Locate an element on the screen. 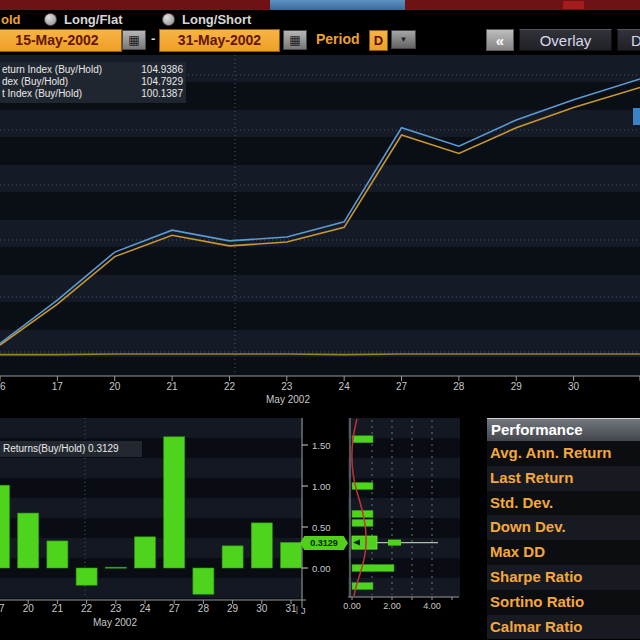  returns-y-tick-label: 0.50 is located at coordinates (322, 528).